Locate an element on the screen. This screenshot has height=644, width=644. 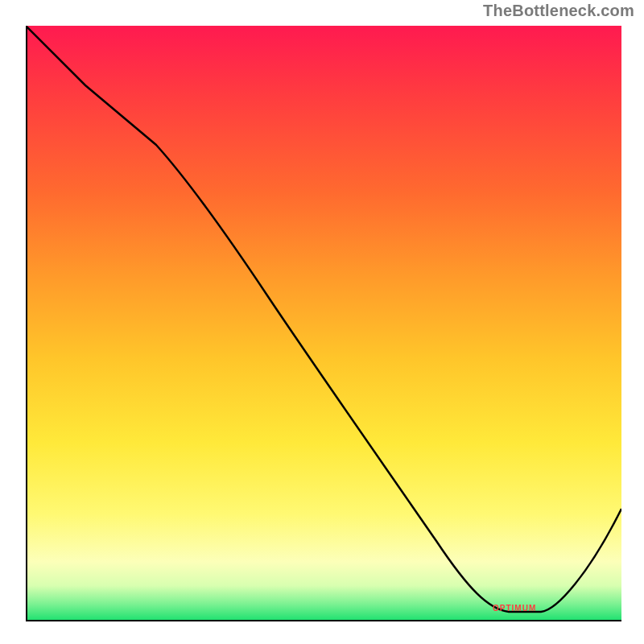
optimum-marker: OPTIMUM is located at coordinates (514, 609).